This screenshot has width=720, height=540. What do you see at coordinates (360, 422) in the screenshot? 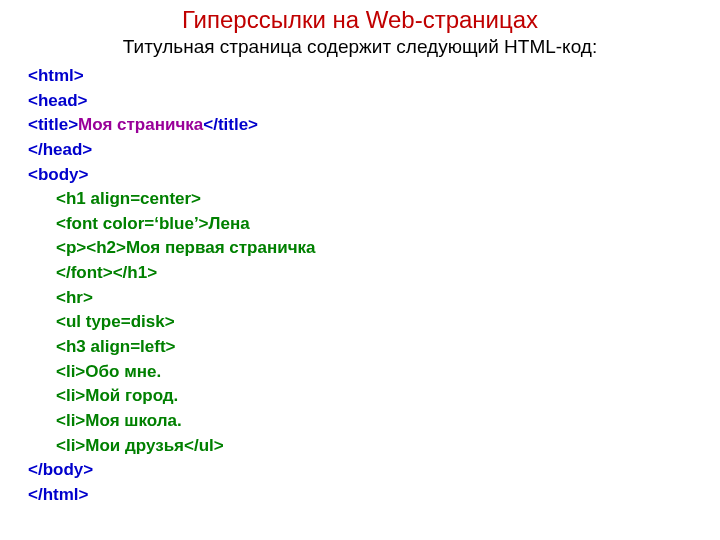
I see `code-line: <li>Моя школа.` at bounding box center [360, 422].